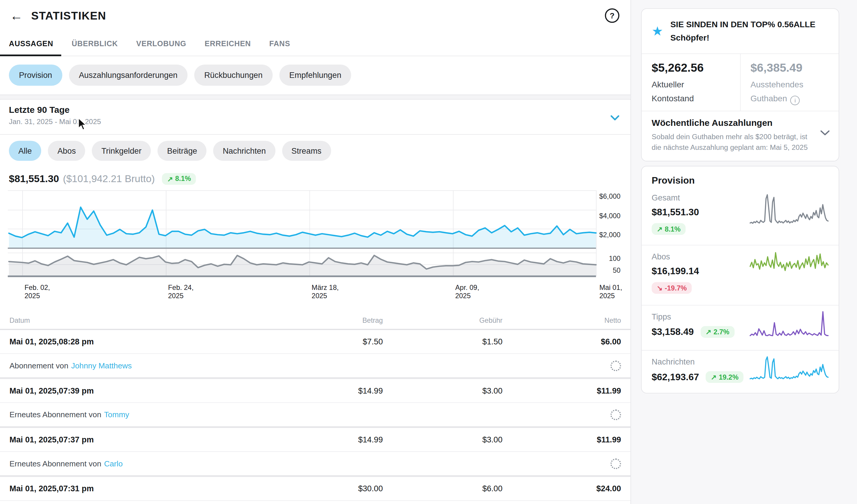 This screenshot has height=504, width=857. Describe the element at coordinates (601, 235) in the screenshot. I see `y-tick: $2,000` at that location.